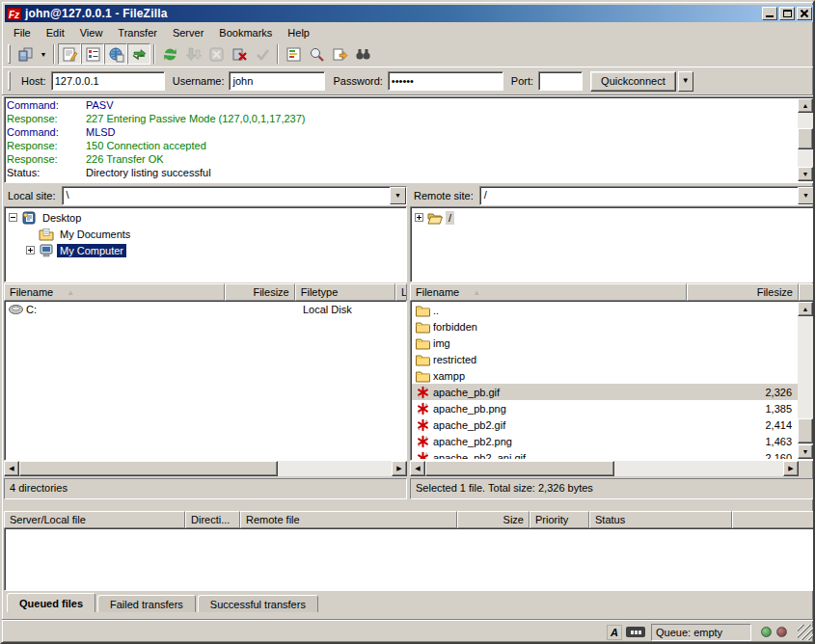  Describe the element at coordinates (605, 326) in the screenshot. I see `remote-file-row: forbidden` at that location.